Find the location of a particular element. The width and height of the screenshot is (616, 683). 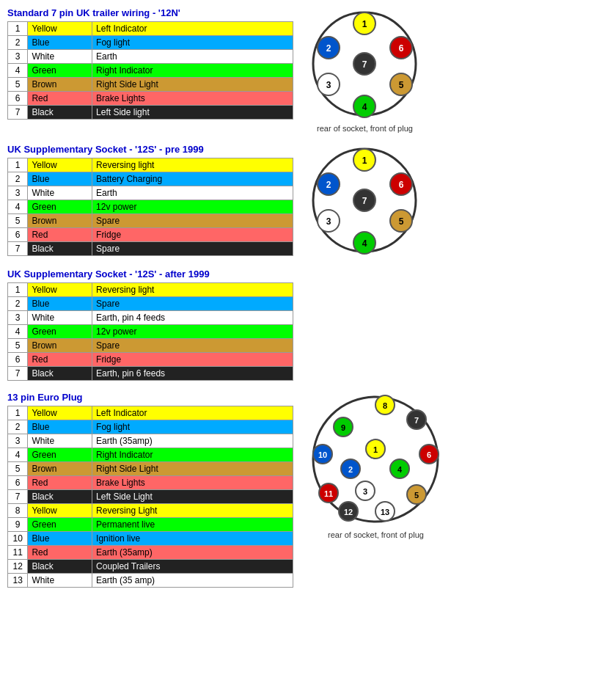

svg-text: 11 is located at coordinates (329, 494).